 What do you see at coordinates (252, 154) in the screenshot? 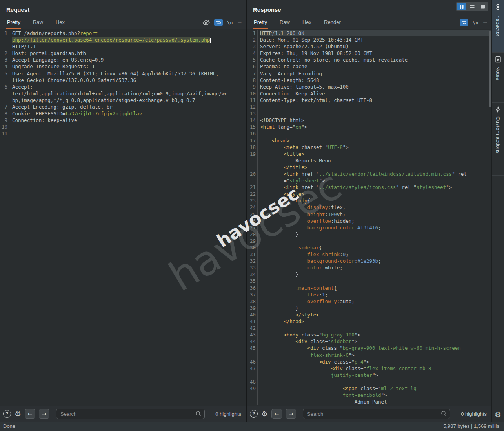
I see `line-number: 19` at bounding box center [252, 154].